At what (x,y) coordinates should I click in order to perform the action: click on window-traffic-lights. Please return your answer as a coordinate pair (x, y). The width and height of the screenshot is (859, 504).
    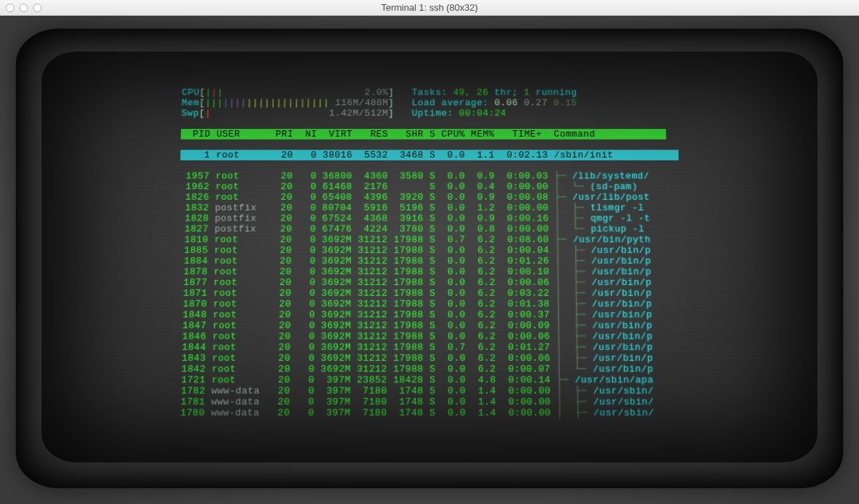
    Looking at the image, I should click on (24, 8).